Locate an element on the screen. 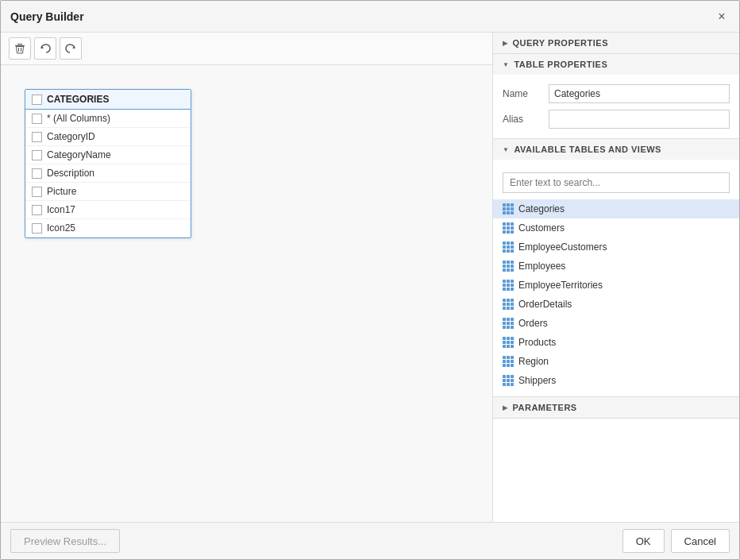 The height and width of the screenshot is (560, 740). name-label: Name is located at coordinates (522, 94).